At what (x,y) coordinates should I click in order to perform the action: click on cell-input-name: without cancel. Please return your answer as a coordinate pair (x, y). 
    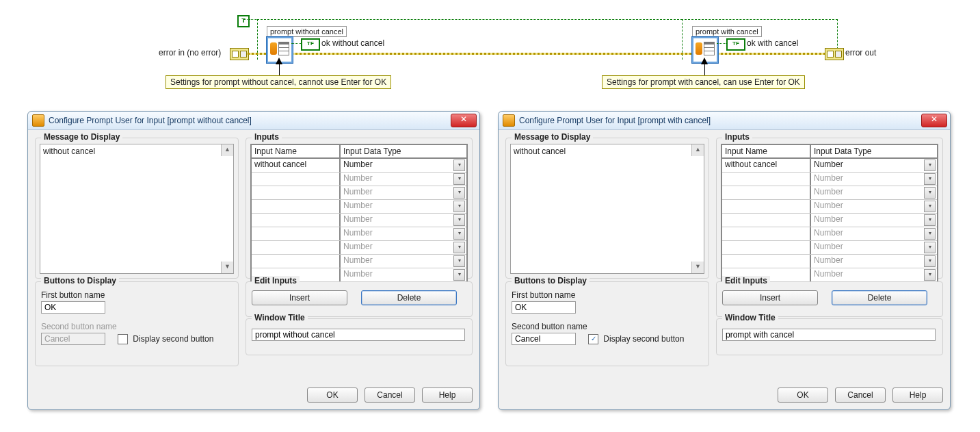
    Looking at the image, I should click on (767, 166).